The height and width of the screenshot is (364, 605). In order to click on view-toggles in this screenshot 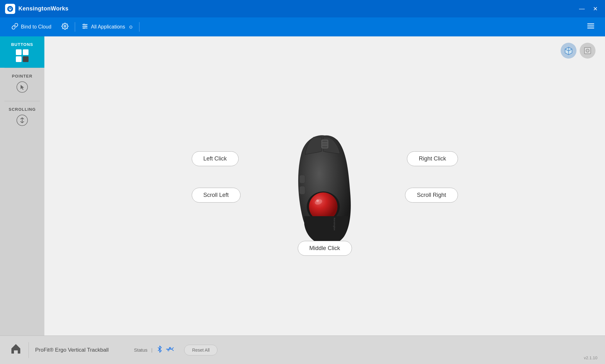, I will do `click(578, 51)`.